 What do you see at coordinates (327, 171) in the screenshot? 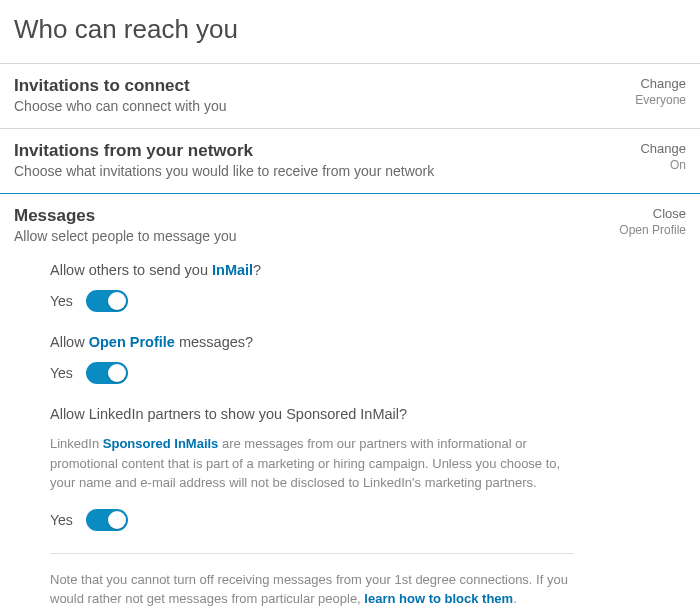
I see `section-desc-network: Choose what invitations you would like t…` at bounding box center [327, 171].